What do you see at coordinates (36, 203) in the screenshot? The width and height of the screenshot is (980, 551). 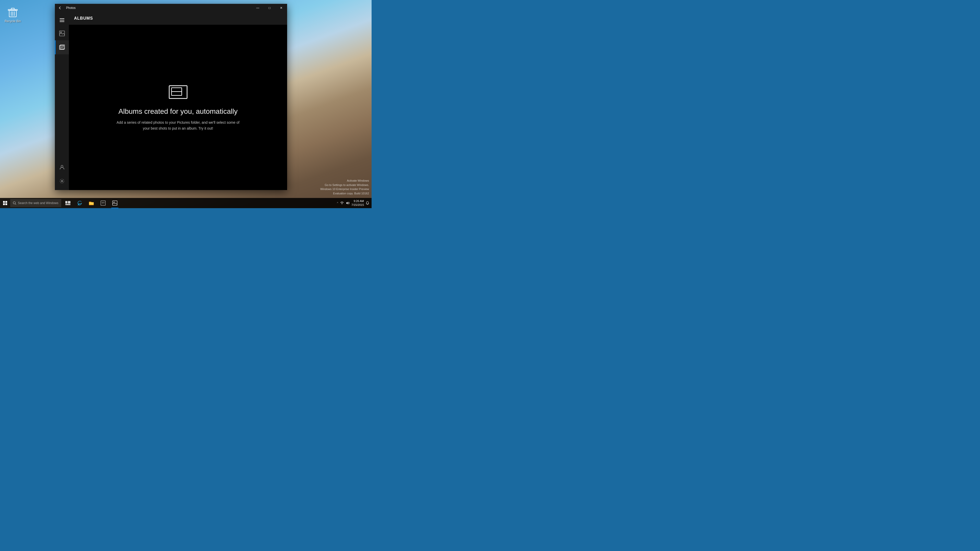 I see `taskbar-search: Search the web and Windows` at bounding box center [36, 203].